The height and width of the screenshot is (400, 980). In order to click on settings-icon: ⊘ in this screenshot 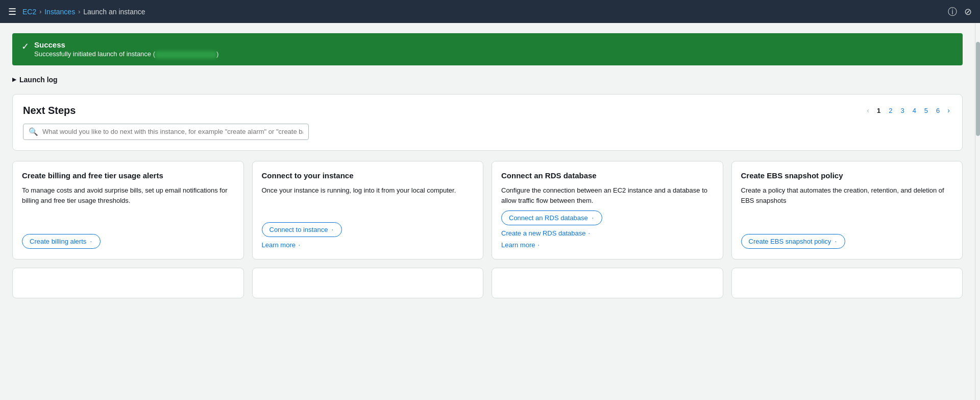, I will do `click(968, 12)`.